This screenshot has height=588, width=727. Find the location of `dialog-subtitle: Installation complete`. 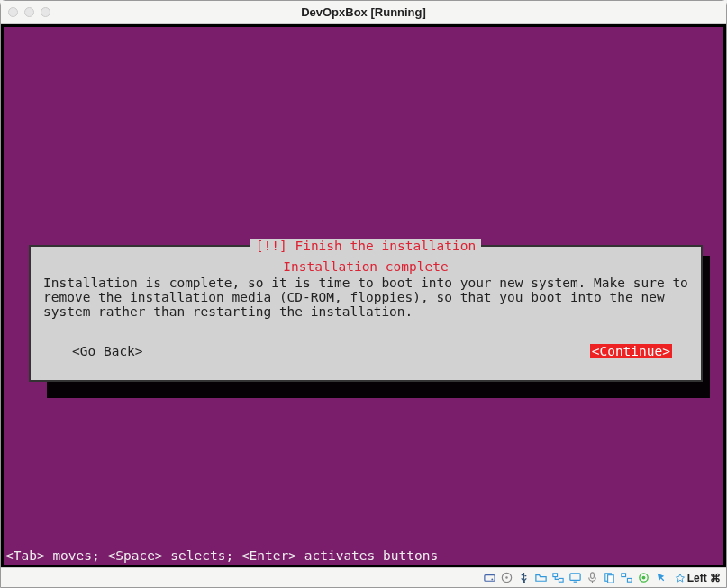

dialog-subtitle: Installation complete is located at coordinates (366, 267).